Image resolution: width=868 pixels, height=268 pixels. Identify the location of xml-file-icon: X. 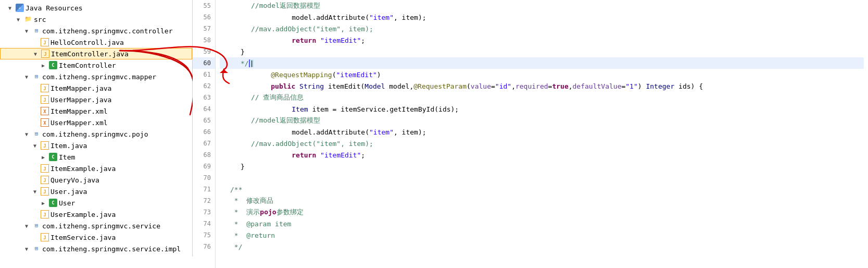
(45, 123).